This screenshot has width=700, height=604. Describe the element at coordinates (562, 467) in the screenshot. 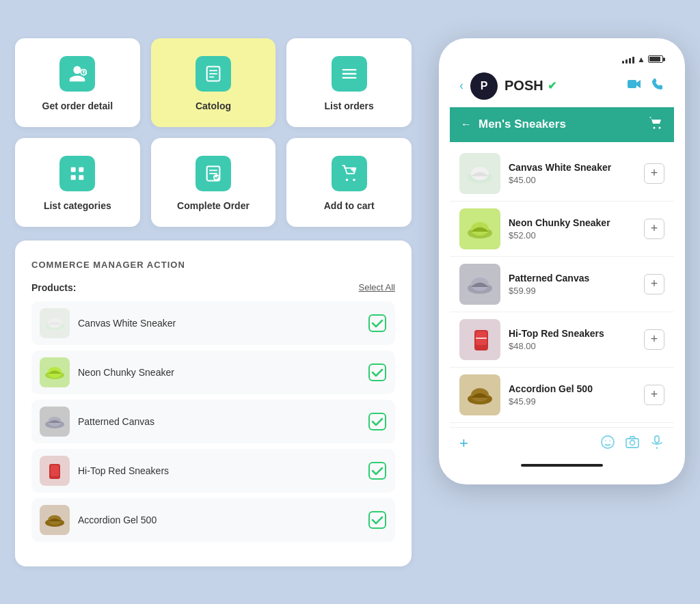

I see `phone-home-bar` at that location.